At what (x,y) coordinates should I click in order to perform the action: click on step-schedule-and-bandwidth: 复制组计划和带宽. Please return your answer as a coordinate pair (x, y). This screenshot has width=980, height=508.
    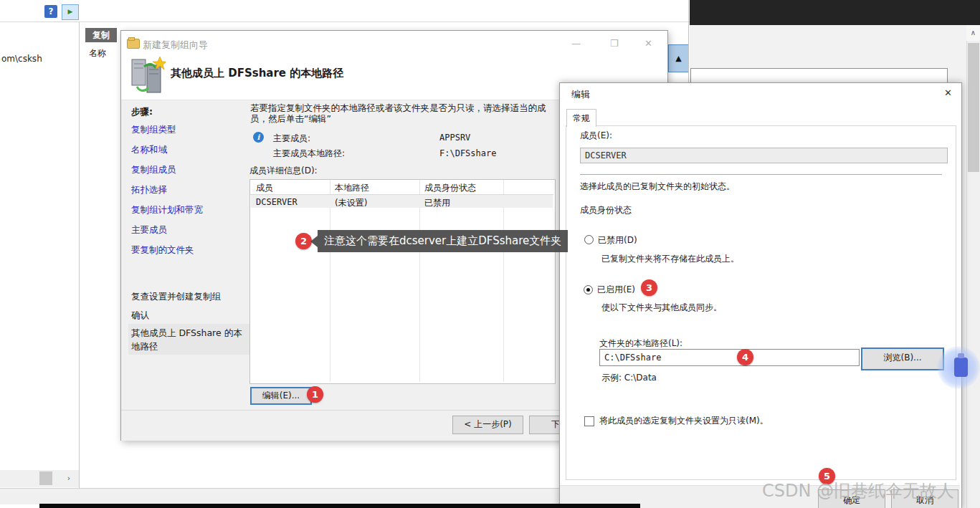
    Looking at the image, I should click on (167, 211).